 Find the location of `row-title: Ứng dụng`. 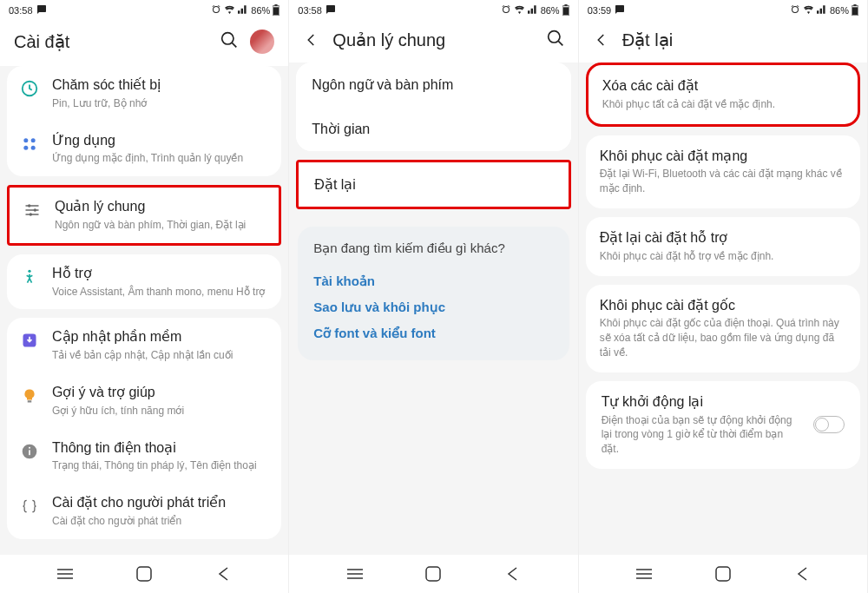

row-title: Ứng dụng is located at coordinates (161, 141).